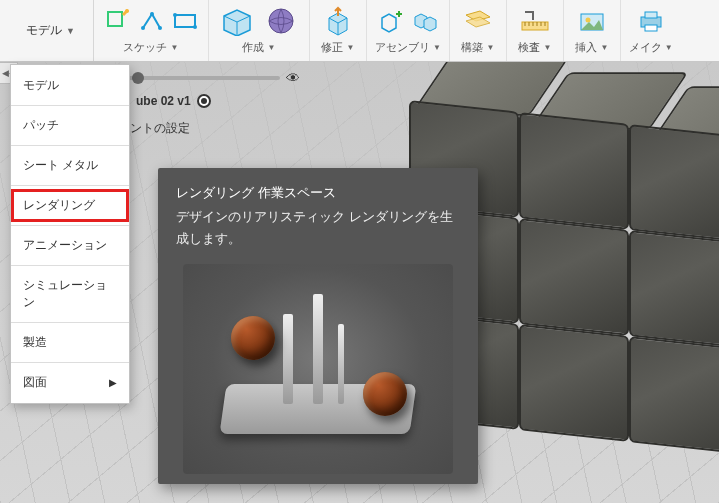  I want to click on workspace-switcher: モデル ▼, so click(49, 30).